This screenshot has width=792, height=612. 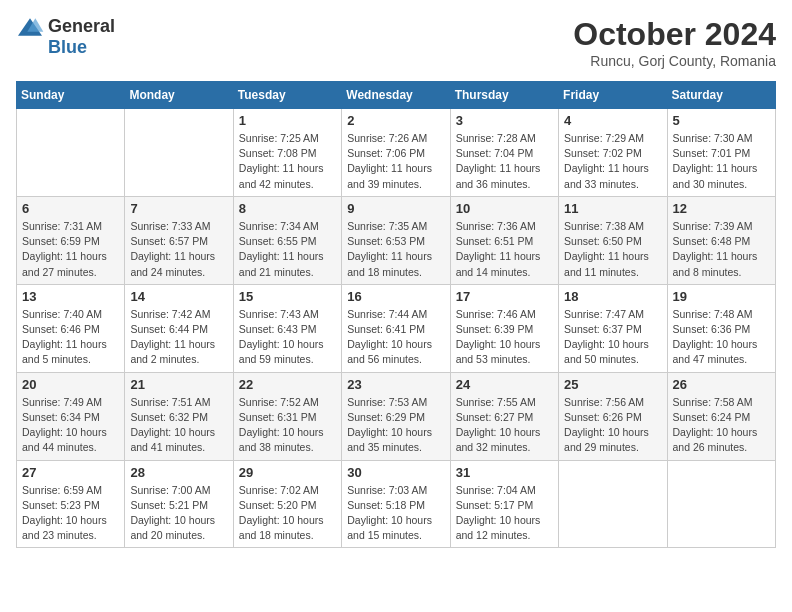 I want to click on calendar-cell: 5Sunrise: 7:30 AM Sunset: 7:01 PM Daylig…, so click(x=721, y=153).